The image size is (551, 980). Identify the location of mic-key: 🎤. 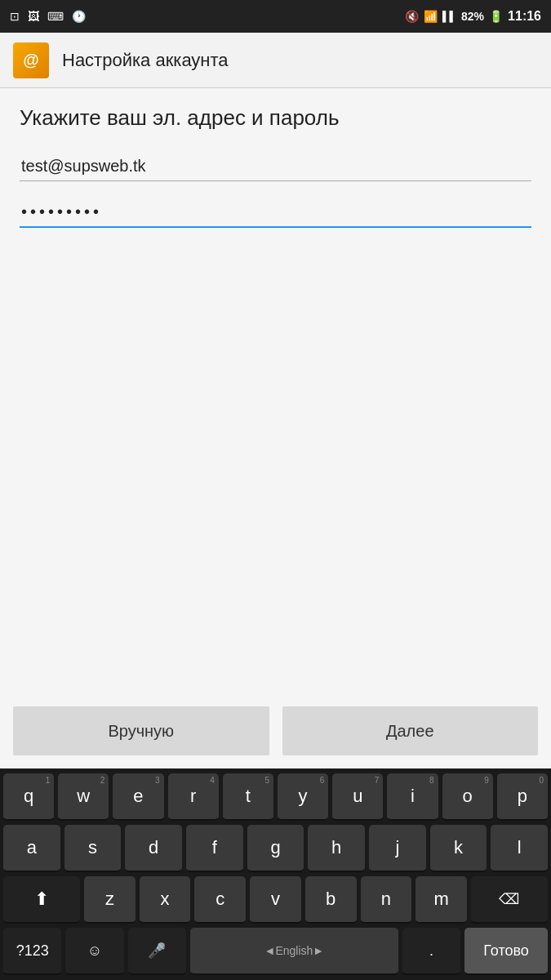
(157, 951).